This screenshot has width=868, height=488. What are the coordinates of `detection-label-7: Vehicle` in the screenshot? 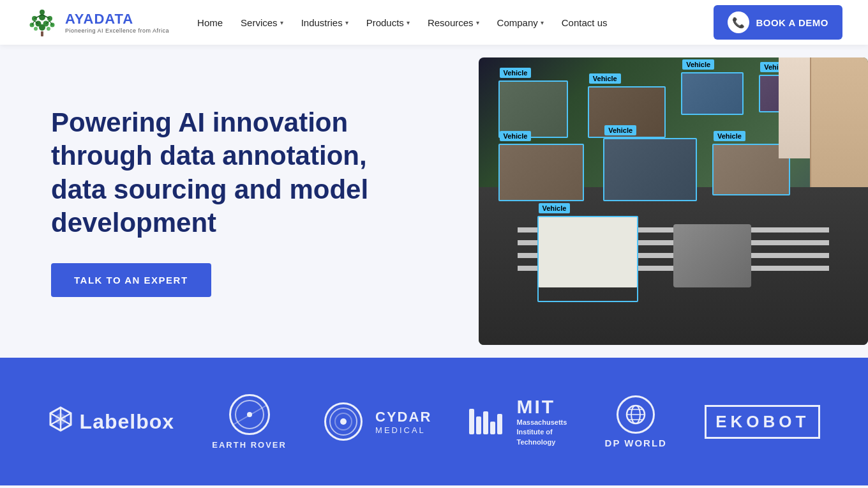 It's located at (730, 136).